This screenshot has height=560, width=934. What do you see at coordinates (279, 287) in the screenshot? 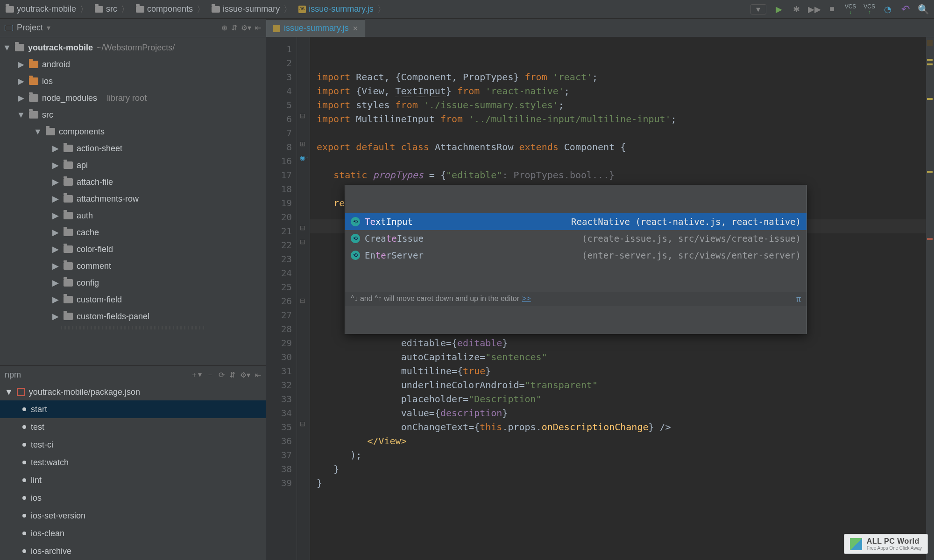
I see `line-number: 25` at bounding box center [279, 287].